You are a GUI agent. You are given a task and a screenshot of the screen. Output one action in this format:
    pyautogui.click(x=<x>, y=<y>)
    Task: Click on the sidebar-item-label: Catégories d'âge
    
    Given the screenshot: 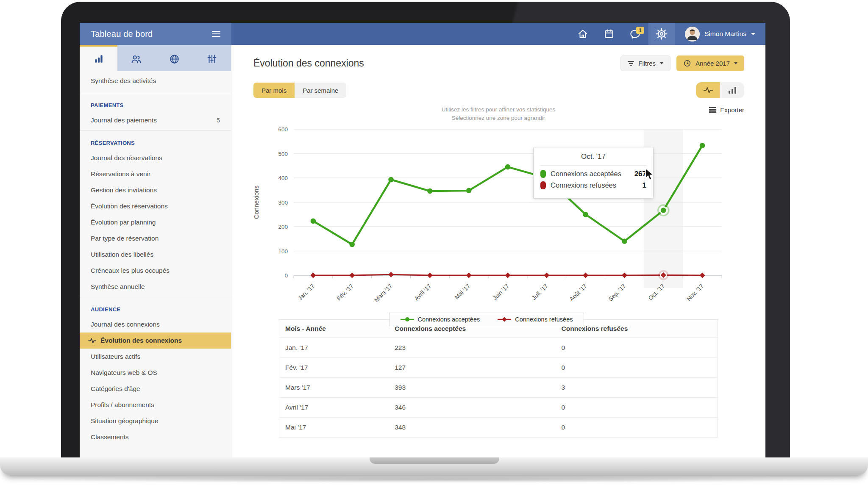 What is the action you would take?
    pyautogui.click(x=115, y=389)
    